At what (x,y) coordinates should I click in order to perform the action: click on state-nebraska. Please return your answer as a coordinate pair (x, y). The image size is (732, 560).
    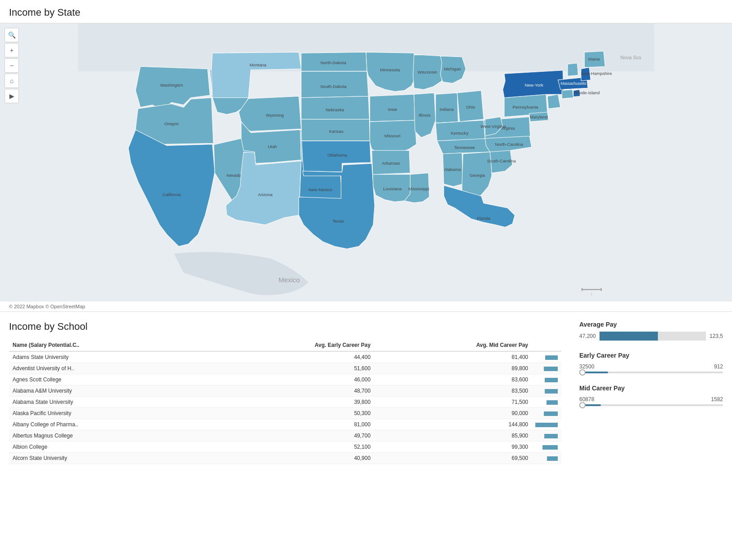
    Looking at the image, I should click on (335, 108).